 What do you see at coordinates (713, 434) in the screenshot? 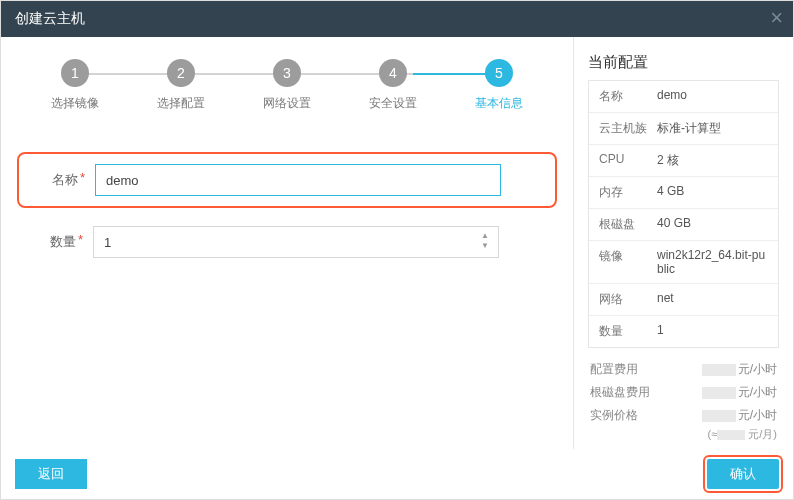
I see `price-month-prefix: (≈` at bounding box center [713, 434].